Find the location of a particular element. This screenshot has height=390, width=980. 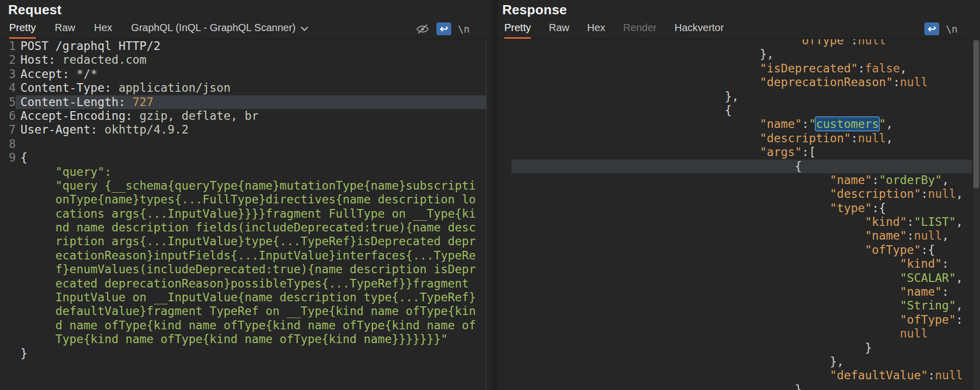

response-scrollbar is located at coordinates (976, 215).